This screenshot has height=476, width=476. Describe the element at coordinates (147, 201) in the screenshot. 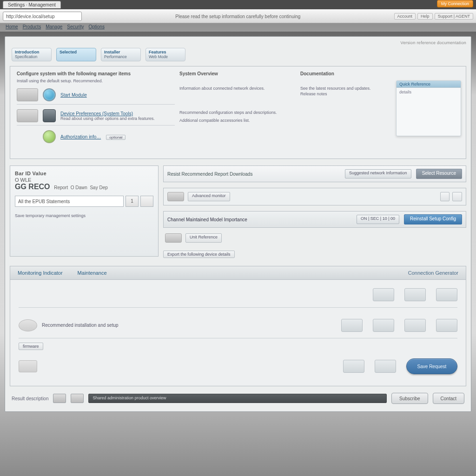

I see `pager-next` at that location.